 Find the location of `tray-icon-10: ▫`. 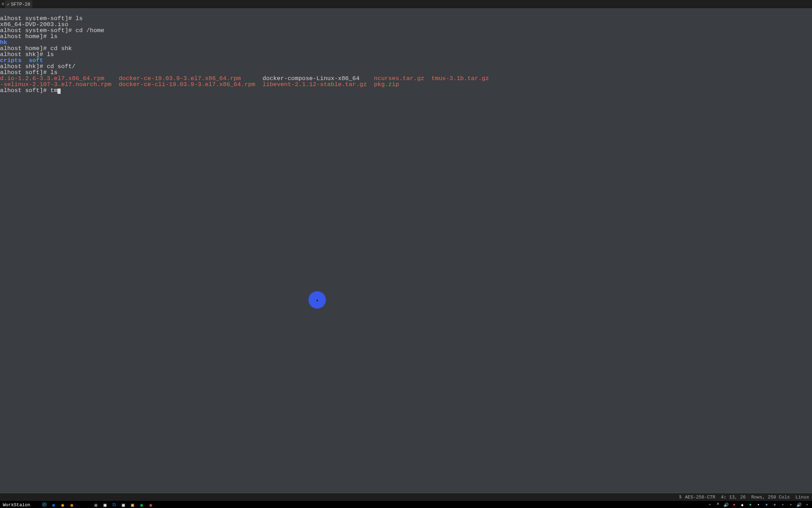

tray-icon-10: ▫ is located at coordinates (791, 505).